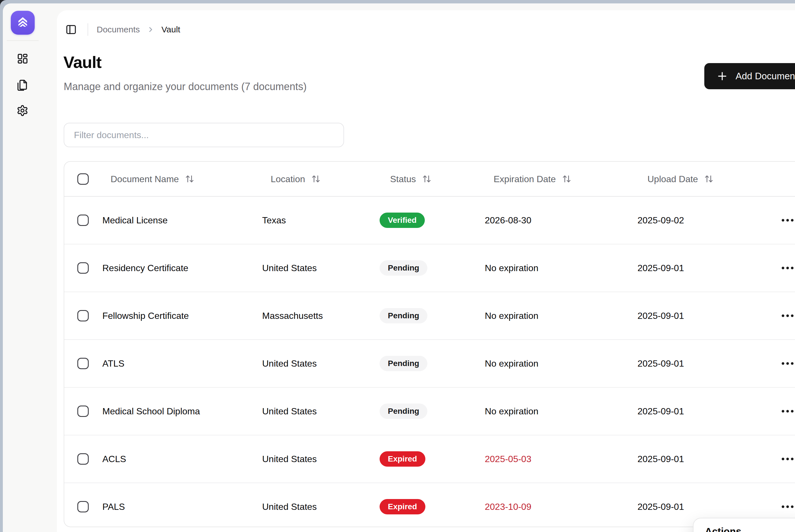 This screenshot has height=532, width=795. I want to click on upload-date-cell: 2025-09-02, so click(661, 221).